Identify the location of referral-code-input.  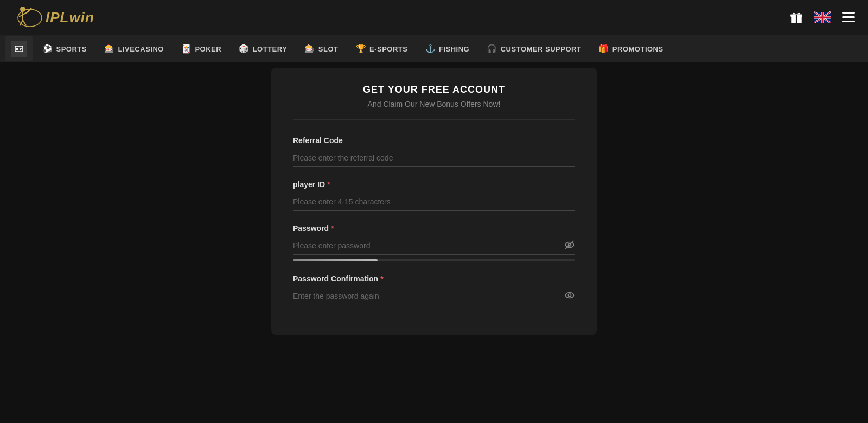
(434, 158).